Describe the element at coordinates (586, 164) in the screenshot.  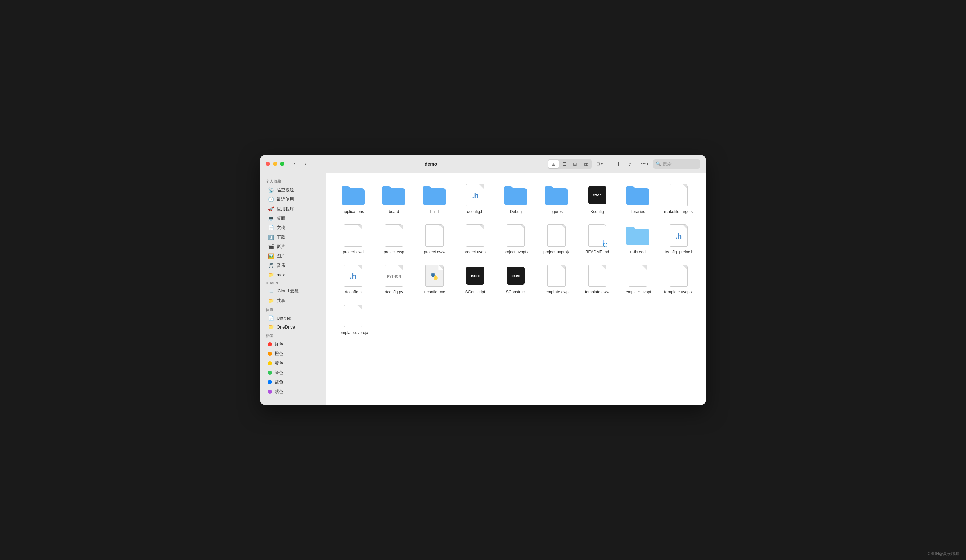
I see `gallery-view-button: ▦` at that location.